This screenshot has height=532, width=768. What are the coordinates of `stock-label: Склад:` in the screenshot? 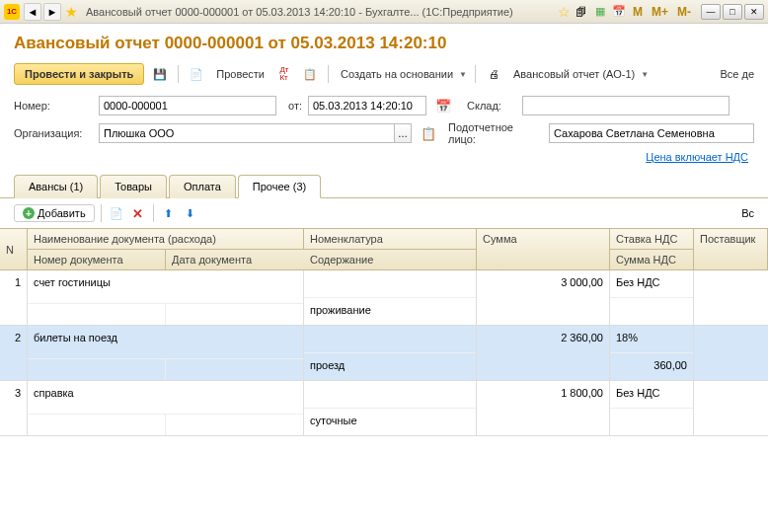 It's located at (492, 106).